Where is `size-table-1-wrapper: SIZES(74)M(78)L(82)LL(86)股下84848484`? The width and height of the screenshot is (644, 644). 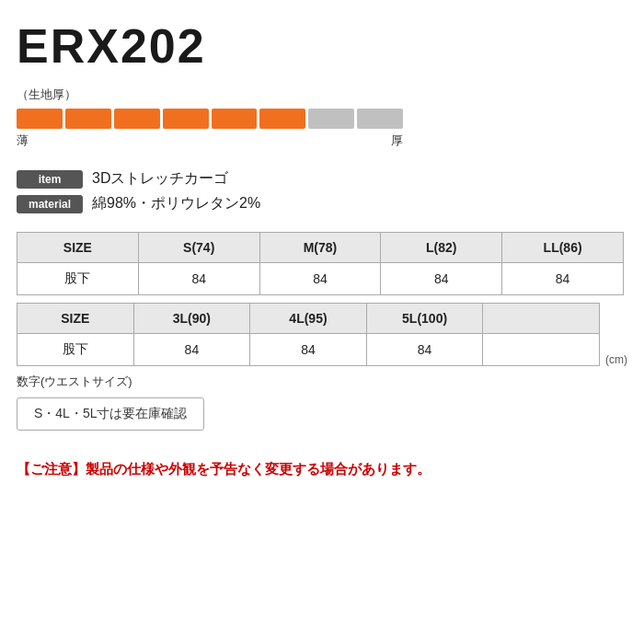 size-table-1-wrapper: SIZES(74)M(78)L(82)LL(86)股下84848484 is located at coordinates (322, 263).